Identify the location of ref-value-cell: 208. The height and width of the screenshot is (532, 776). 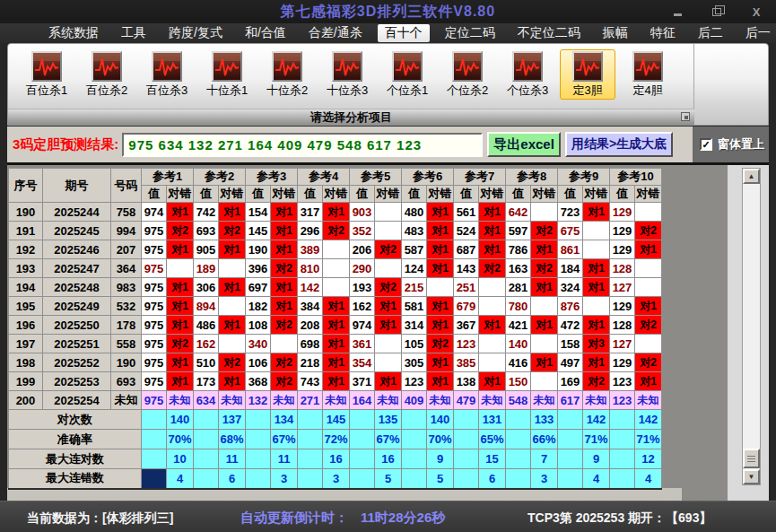
(310, 325).